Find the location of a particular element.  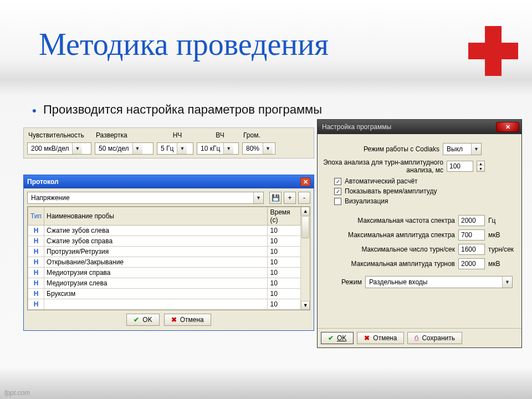

codiaks-value: Выкл is located at coordinates (457, 149).